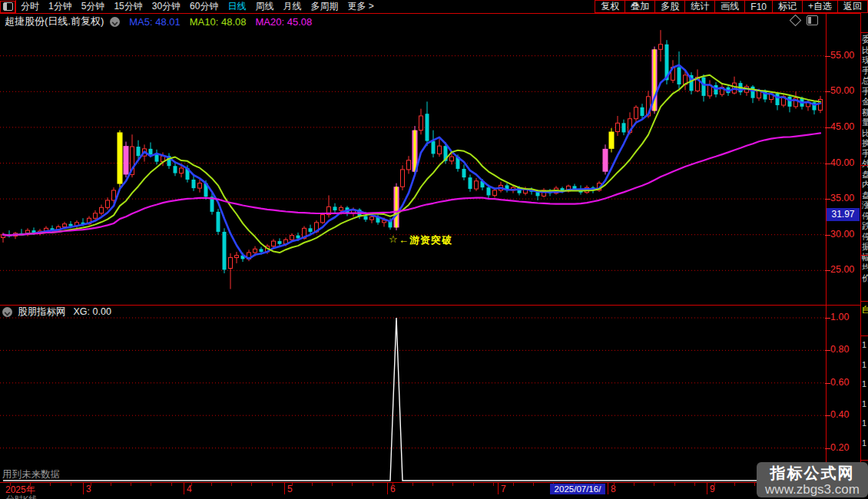 Image resolution: width=868 pixels, height=499 pixels. Describe the element at coordinates (865, 267) in the screenshot. I see `sidebar-clipped-text: 均` at that location.